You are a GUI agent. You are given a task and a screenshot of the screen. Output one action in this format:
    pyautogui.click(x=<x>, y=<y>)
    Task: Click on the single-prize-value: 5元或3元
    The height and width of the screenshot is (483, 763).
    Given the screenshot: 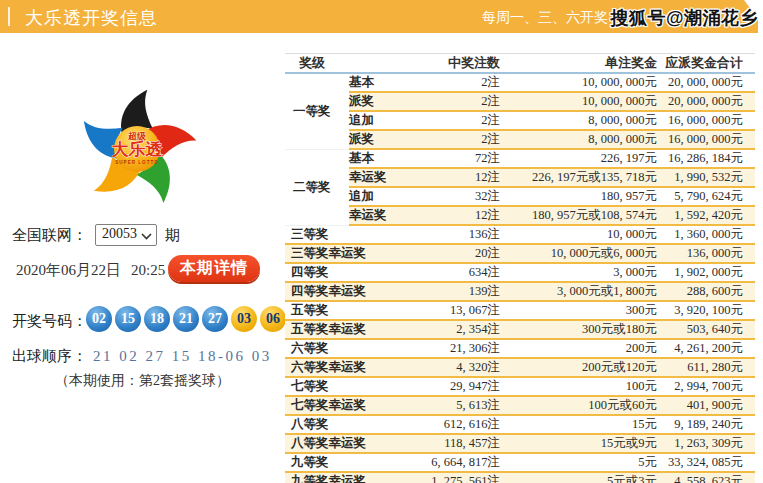 What is the action you would take?
    pyautogui.click(x=578, y=478)
    